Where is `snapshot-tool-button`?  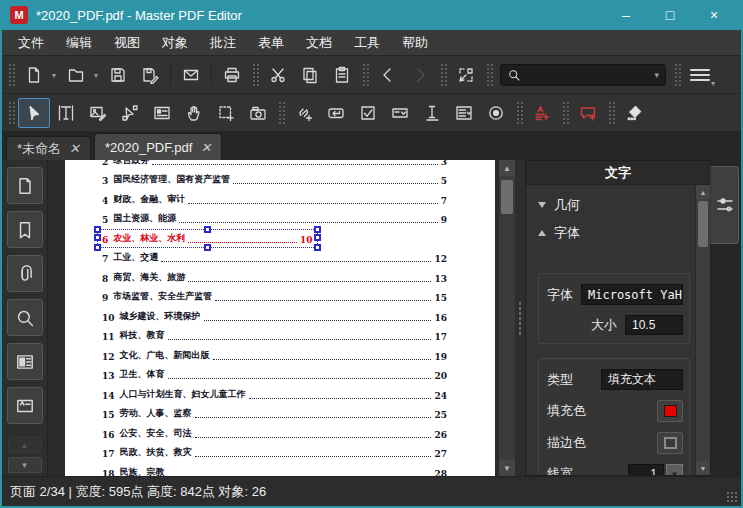
snapshot-tool-button is located at coordinates (258, 113).